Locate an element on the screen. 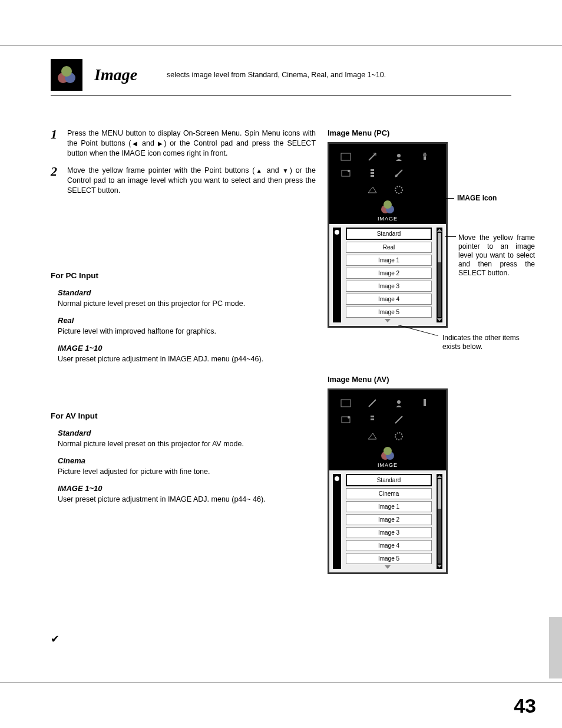 The image size is (562, 728). step-text: Press the MENU button to display On-Scre… is located at coordinates (191, 144).